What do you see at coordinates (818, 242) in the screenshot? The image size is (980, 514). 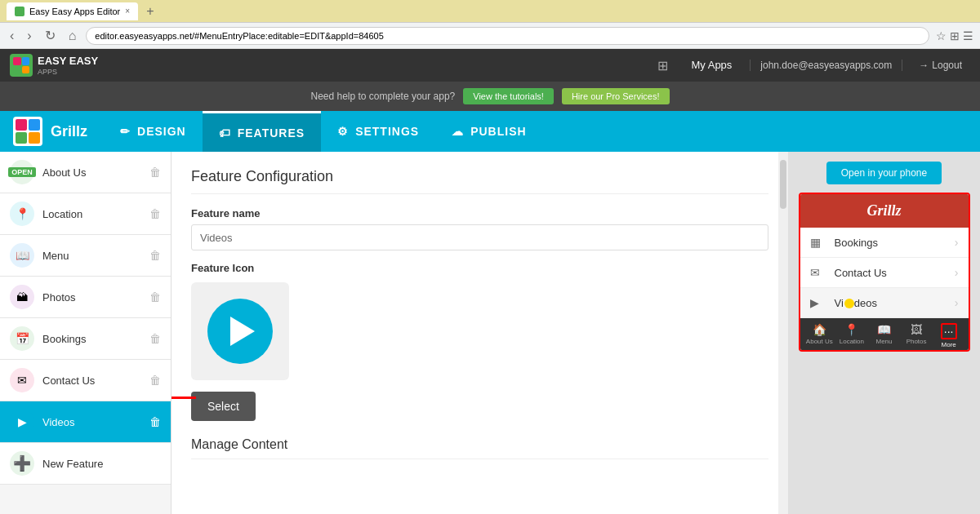 I see `bookings-list-icon: ▦` at bounding box center [818, 242].